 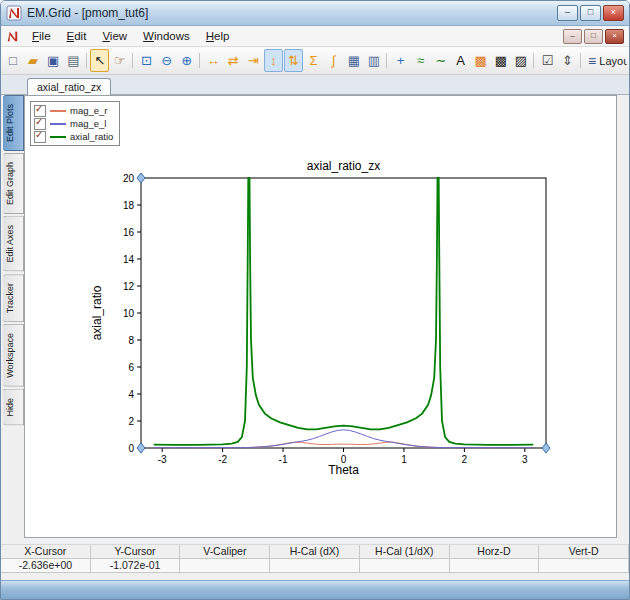 I want to click on child-minimize-button: –, so click(x=572, y=36).